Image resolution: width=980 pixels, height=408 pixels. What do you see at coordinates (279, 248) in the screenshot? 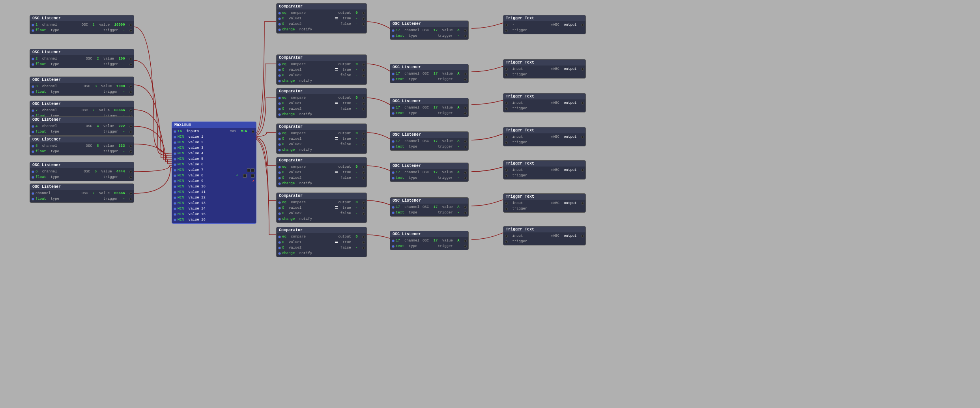
I see `c7-v2-in` at bounding box center [279, 248].